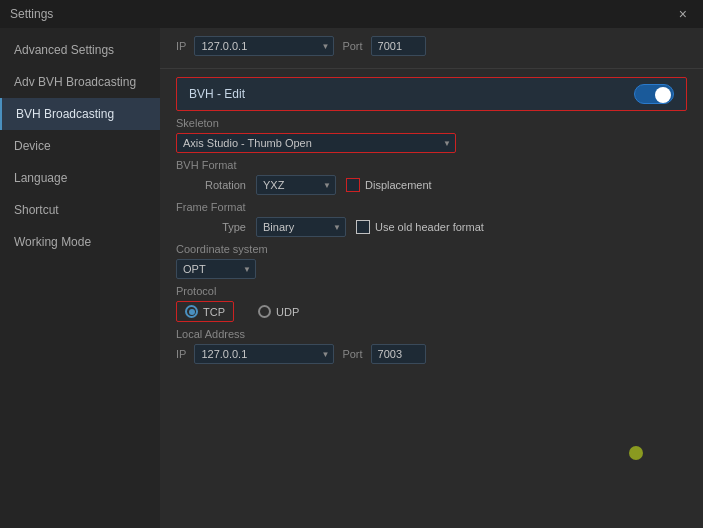  Describe the element at coordinates (432, 334) in the screenshot. I see `local-address-label: Local Address` at that location.